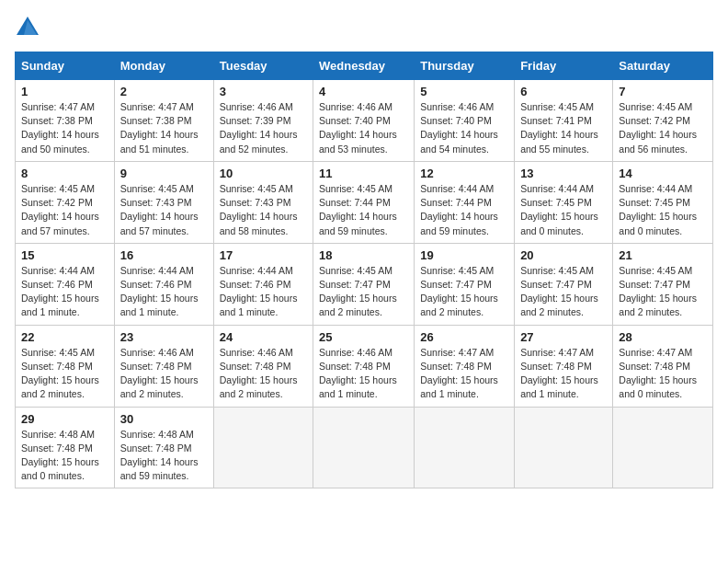  I want to click on daylight-label: Daylight: 14 hours and 57 minutes., so click(61, 223).